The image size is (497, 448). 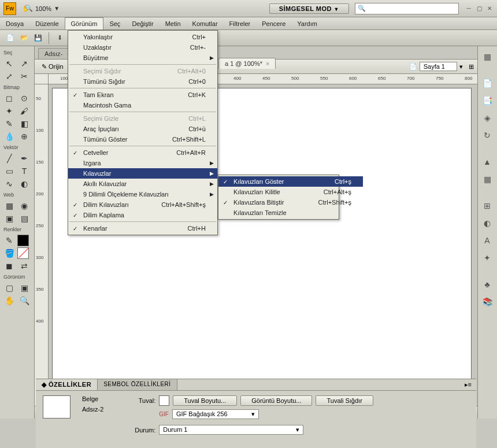 What do you see at coordinates (24, 288) in the screenshot?
I see `screen-mode2-icon: ▣` at bounding box center [24, 288].